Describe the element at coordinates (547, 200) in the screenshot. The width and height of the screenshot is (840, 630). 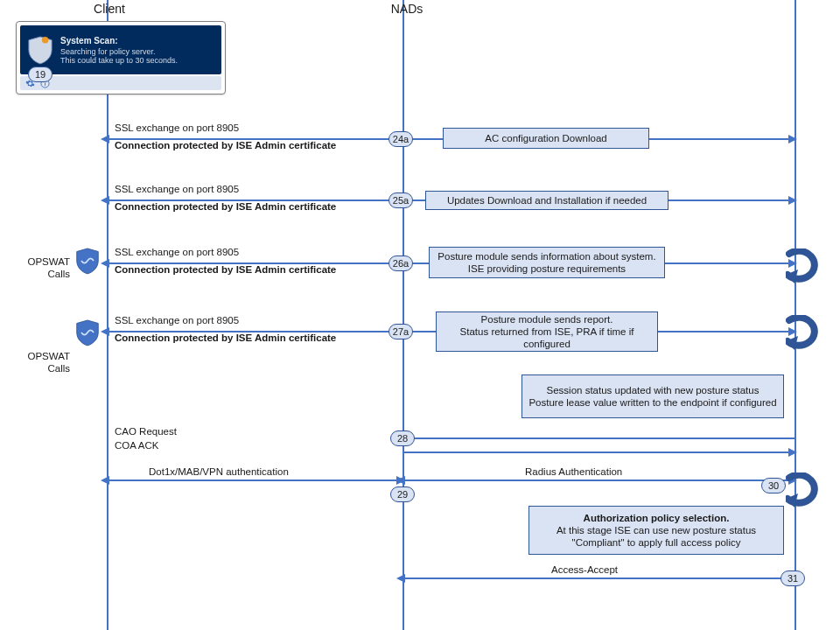
I see `step-25a-box: Updates Download and Installation if nee…` at that location.